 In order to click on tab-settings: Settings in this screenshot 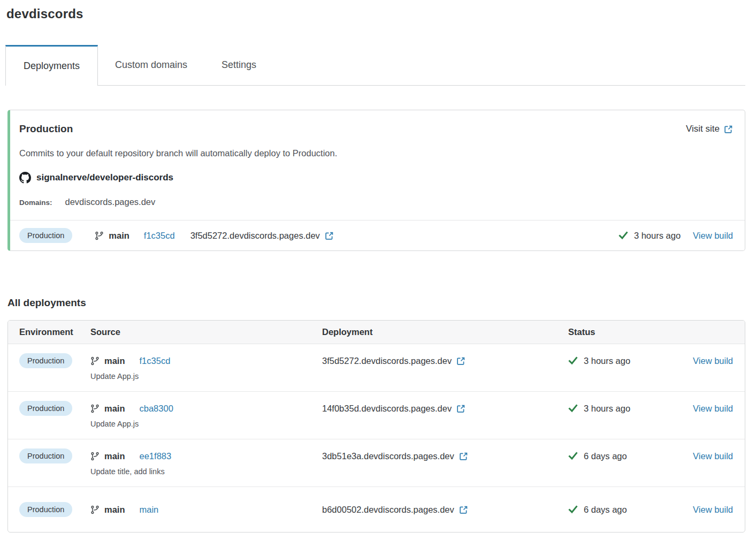, I will do `click(239, 65)`.